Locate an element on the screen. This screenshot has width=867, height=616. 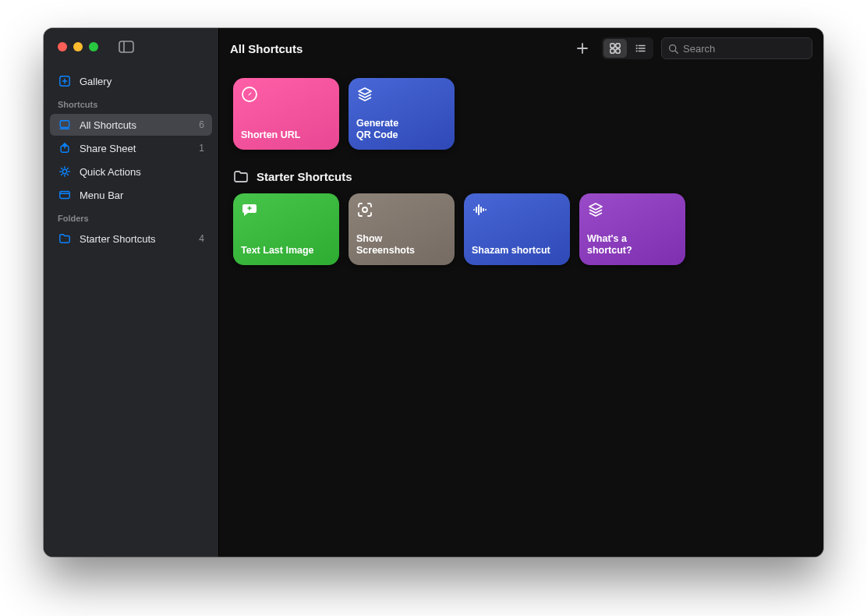
sidebar-item-share-sheet: Share Sheet 1 is located at coordinates (131, 148).